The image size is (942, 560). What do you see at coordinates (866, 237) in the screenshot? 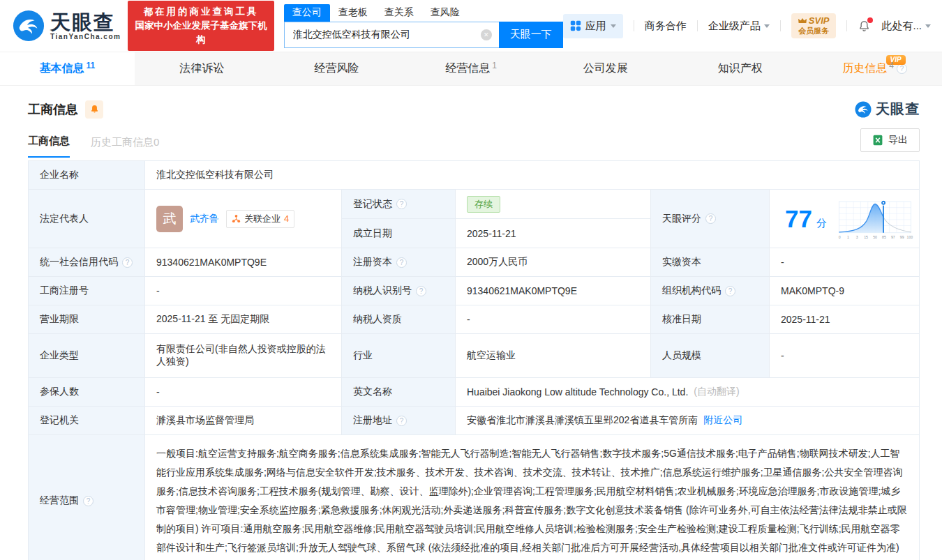
I see `svg-text: 15` at bounding box center [866, 237].